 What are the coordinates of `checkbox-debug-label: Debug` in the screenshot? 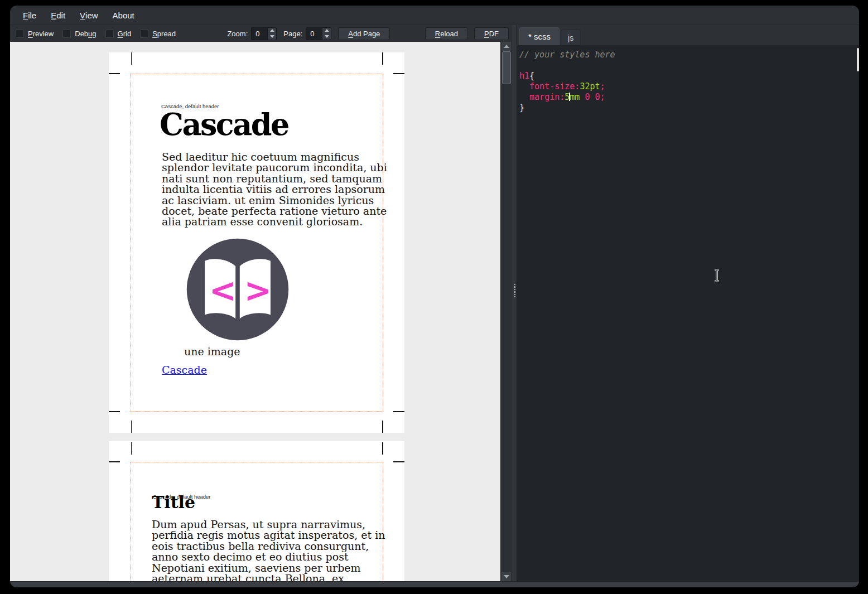 It's located at (85, 33).